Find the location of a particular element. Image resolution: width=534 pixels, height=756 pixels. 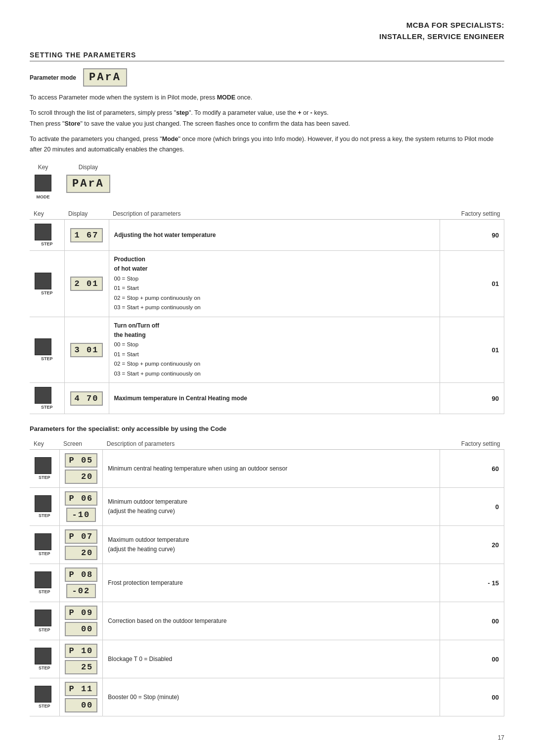

row3-factory: 01 is located at coordinates (472, 350).